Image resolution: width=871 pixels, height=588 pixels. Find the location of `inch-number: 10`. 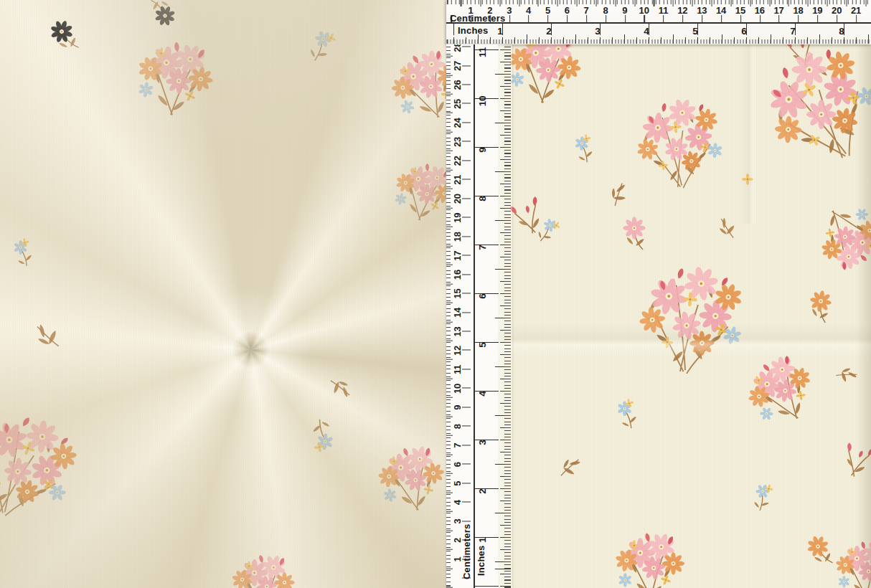

inch-number: 10 is located at coordinates (482, 102).